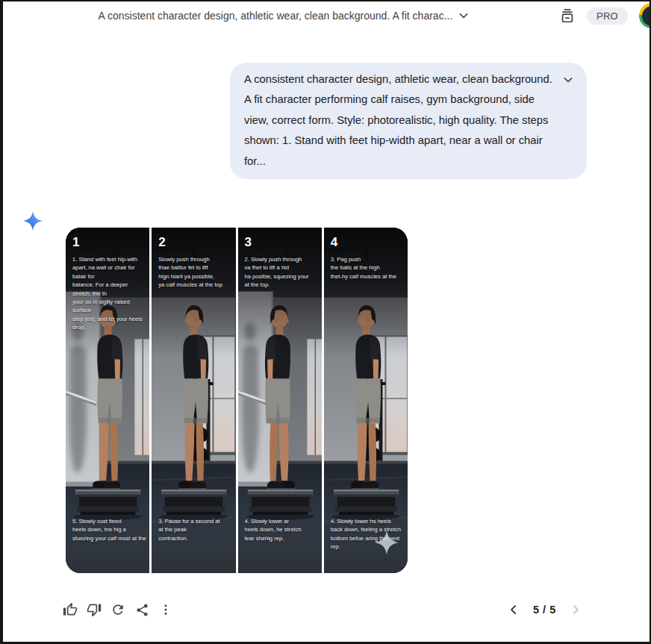 This screenshot has width=651, height=644. Describe the element at coordinates (576, 610) in the screenshot. I see `chevron-right-icon` at that location.